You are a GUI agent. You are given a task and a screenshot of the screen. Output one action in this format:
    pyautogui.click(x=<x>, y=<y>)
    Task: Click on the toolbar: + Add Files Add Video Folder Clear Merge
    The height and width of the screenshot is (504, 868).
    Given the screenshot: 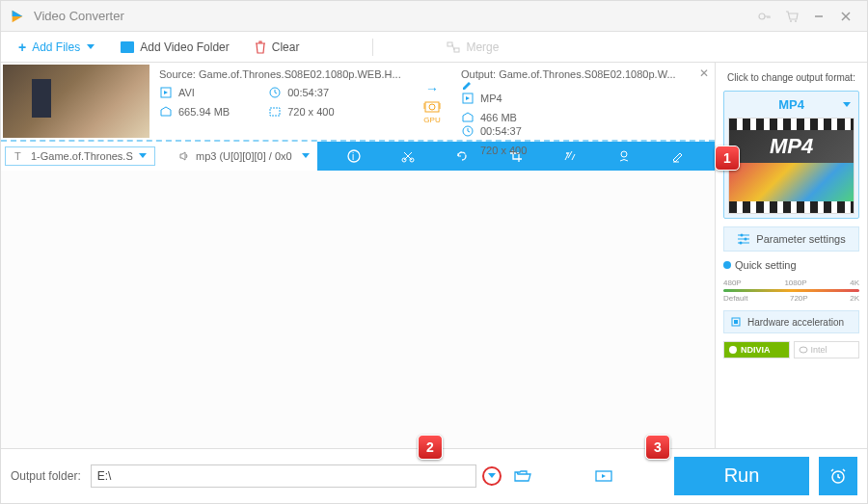 What is the action you would take?
    pyautogui.click(x=434, y=47)
    